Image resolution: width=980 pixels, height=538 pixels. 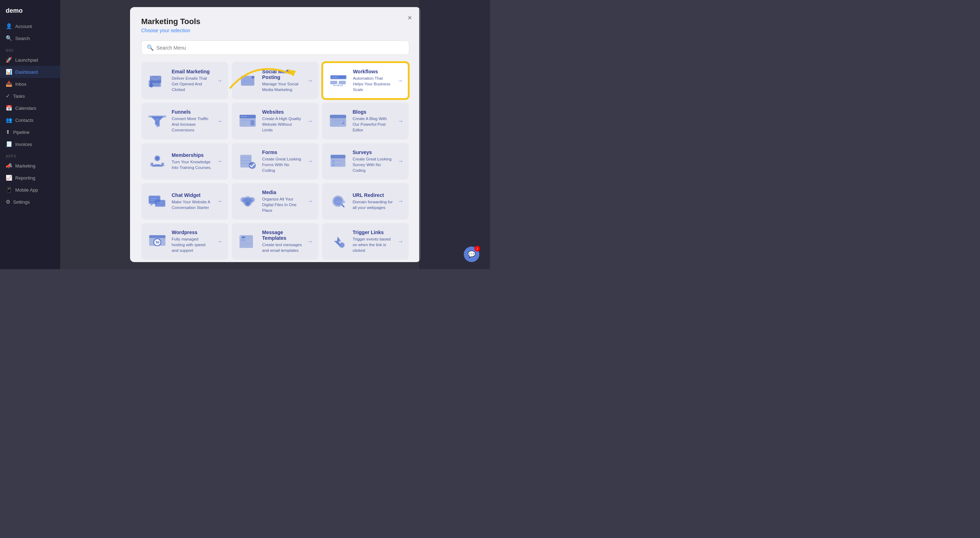 What do you see at coordinates (280, 48) in the screenshot?
I see `search-input` at bounding box center [280, 48].